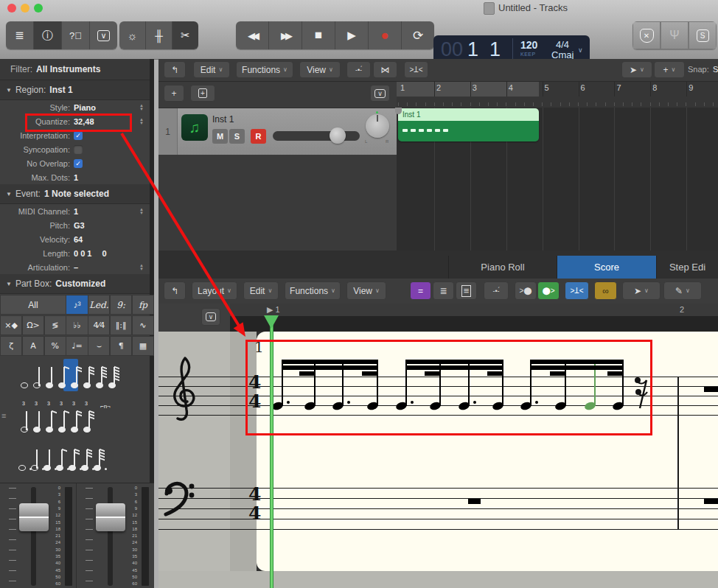 Image resolution: width=718 pixels, height=588 pixels. I want to click on style-stepper: ▲▼, so click(142, 108).